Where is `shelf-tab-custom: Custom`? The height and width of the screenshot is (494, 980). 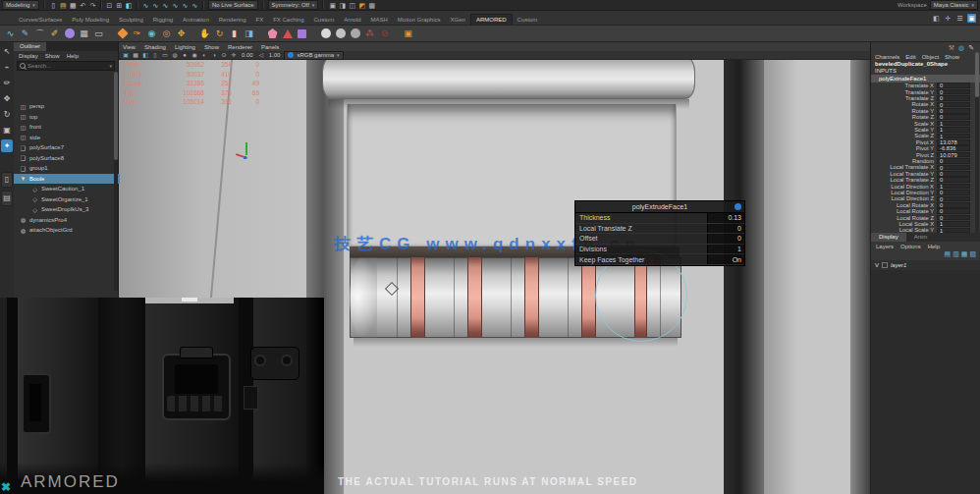
shelf-tab-custom: Custom is located at coordinates (324, 20).